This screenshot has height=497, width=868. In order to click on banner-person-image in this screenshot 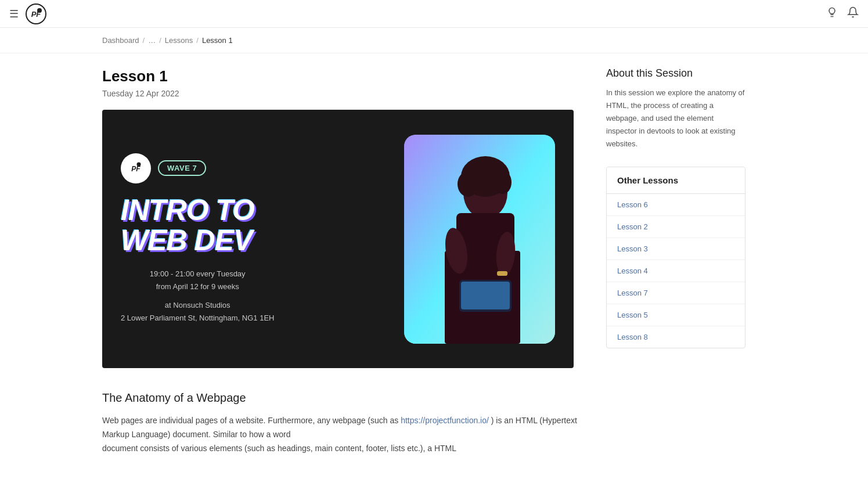, I will do `click(480, 239)`.